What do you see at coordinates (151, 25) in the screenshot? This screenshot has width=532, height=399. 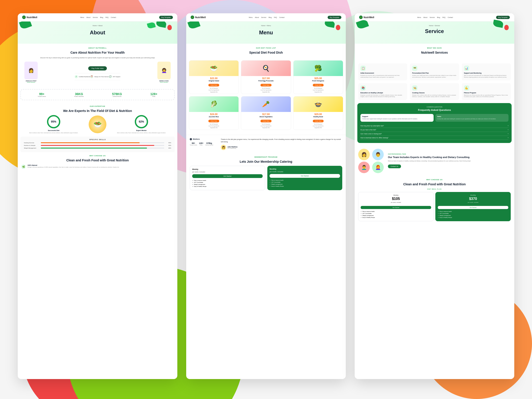 I see `hero-leaf-right2` at bounding box center [151, 25].